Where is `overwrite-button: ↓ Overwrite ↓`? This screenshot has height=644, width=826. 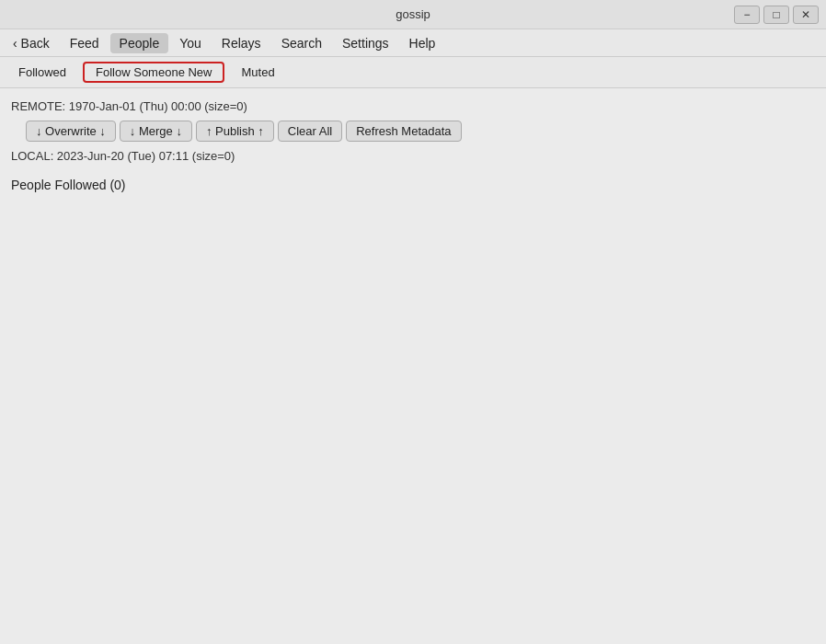 overwrite-button: ↓ Overwrite ↓ is located at coordinates (71, 131).